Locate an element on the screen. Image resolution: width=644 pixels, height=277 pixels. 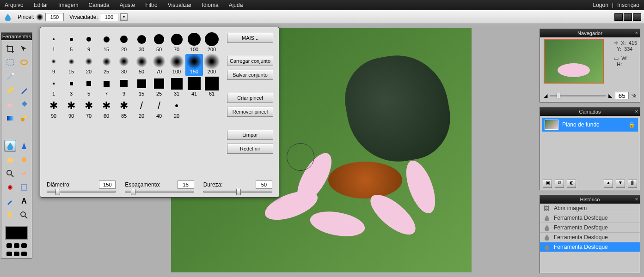
brush-preset-20: /20 is located at coordinates (141, 109).